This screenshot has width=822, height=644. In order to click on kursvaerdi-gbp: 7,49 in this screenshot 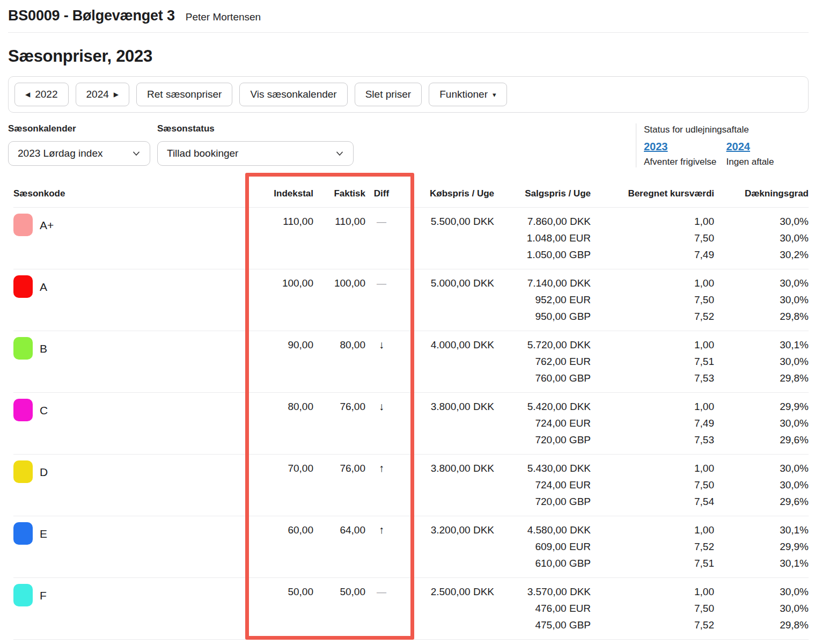, I will do `click(652, 254)`.